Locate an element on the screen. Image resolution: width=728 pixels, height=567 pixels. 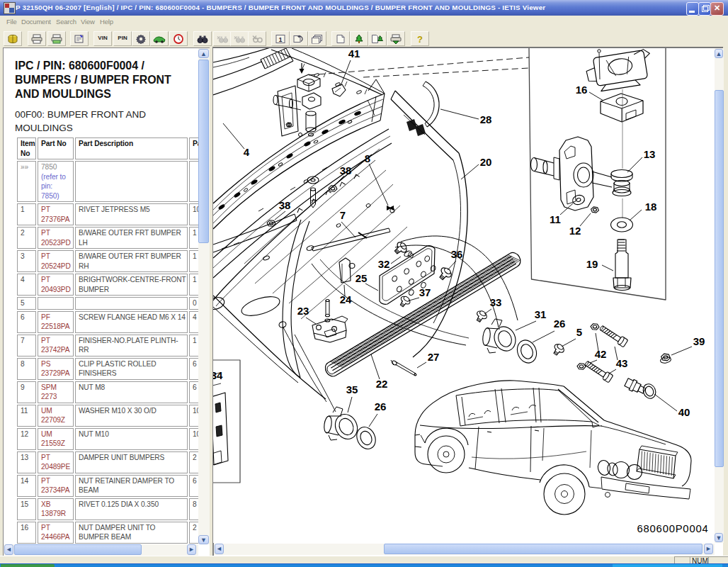
svg-text: 19 is located at coordinates (592, 264).